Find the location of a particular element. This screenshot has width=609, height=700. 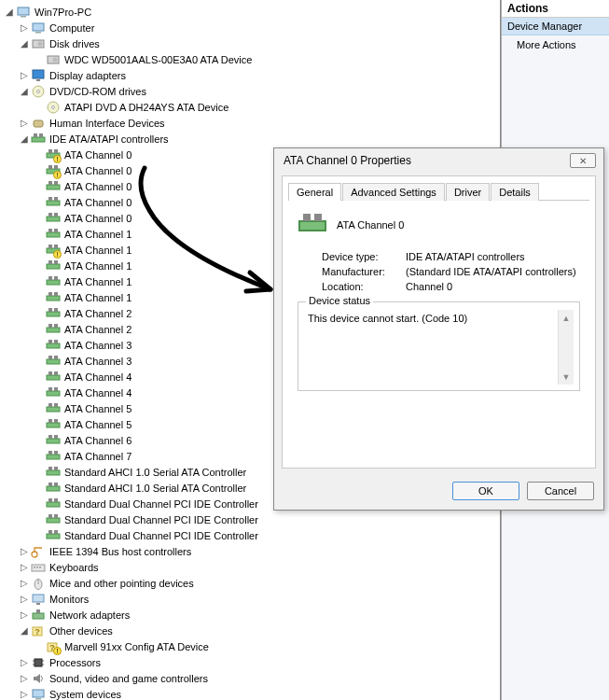

tree-item: ▷System devices is located at coordinates (259, 693).